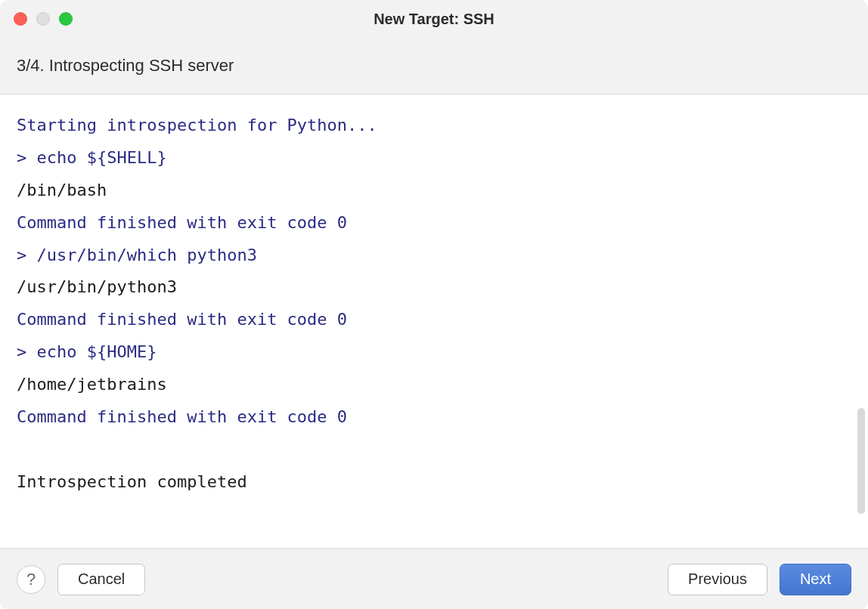  Describe the element at coordinates (434, 190) in the screenshot. I see `console-line: /bin/bash` at that location.